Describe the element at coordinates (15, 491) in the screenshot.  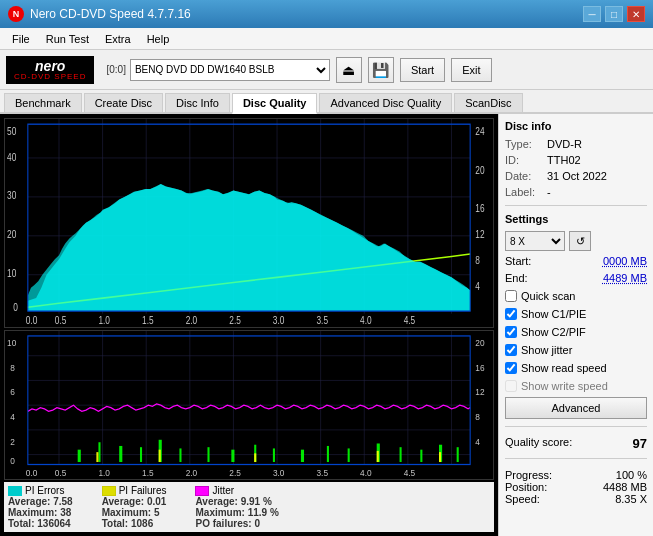
I see `pi-errors-color-box` at that location.